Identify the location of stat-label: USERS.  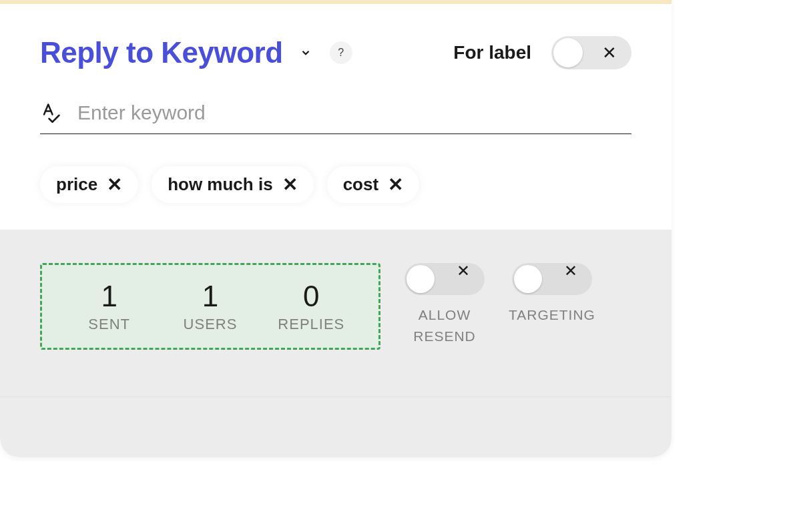
(211, 324).